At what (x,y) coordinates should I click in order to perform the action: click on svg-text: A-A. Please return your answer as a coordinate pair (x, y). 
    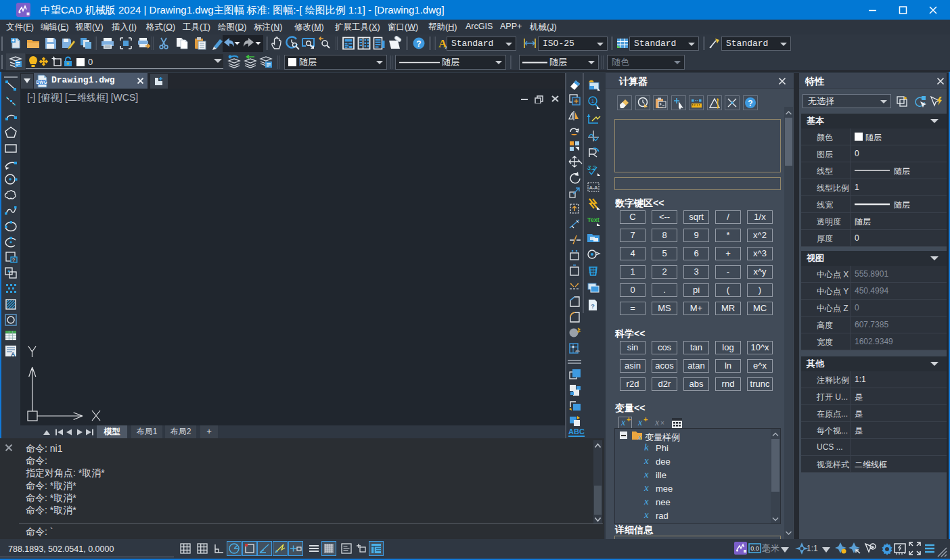
    Looking at the image, I should click on (594, 188).